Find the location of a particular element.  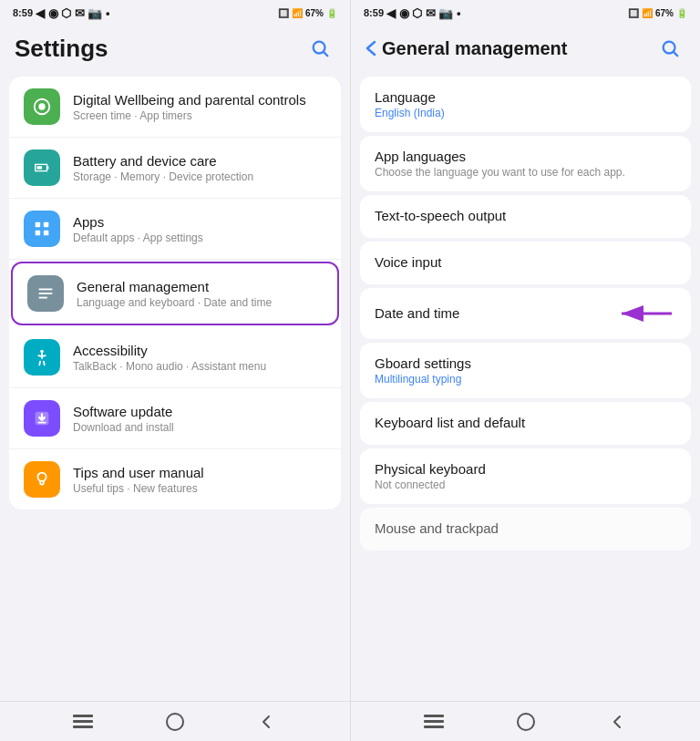

right-status-bar: 8:59 ◀ ◉ ⬡ ✉ 📷 • 🔲 📶 67% 🔋 is located at coordinates (525, 13).